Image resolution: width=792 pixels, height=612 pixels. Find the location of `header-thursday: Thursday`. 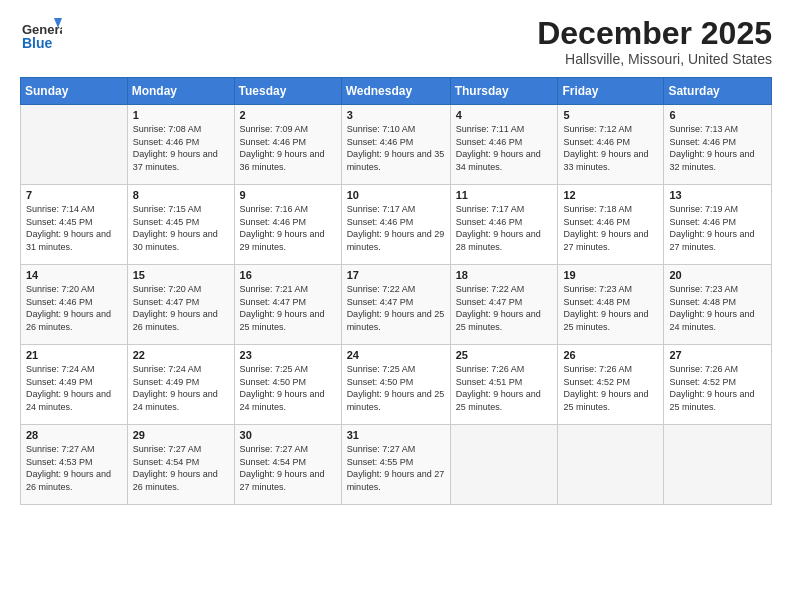

header-thursday: Thursday is located at coordinates (504, 92).